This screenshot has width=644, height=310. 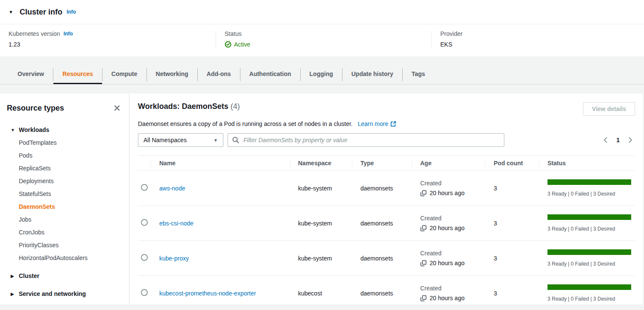 What do you see at coordinates (321, 163) in the screenshot?
I see `column-header-namespace: Namespace` at bounding box center [321, 163].